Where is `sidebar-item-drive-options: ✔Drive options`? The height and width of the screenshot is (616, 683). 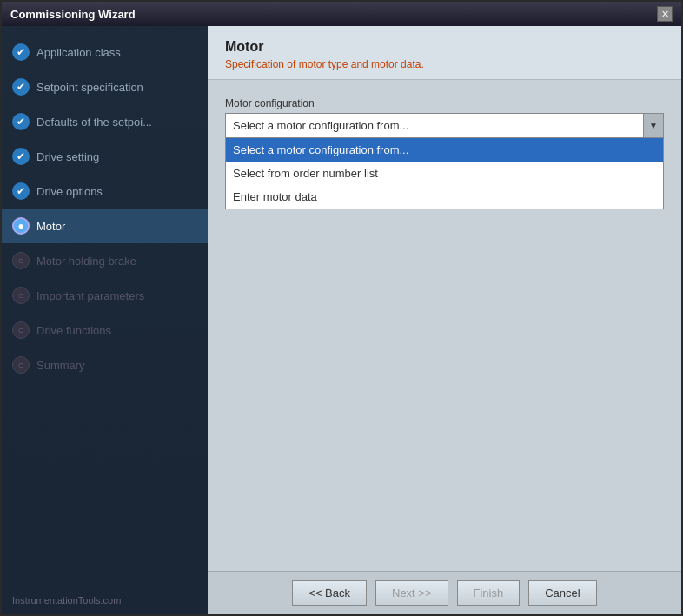
sidebar-item-drive-options: ✔Drive options is located at coordinates (104, 191).